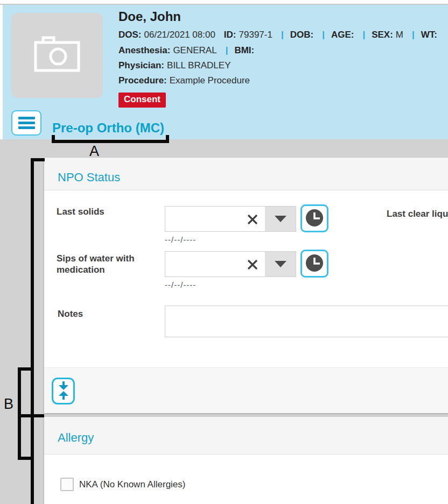 Image resolution: width=448 pixels, height=504 pixels. I want to click on hamburger-menu-button, so click(26, 123).